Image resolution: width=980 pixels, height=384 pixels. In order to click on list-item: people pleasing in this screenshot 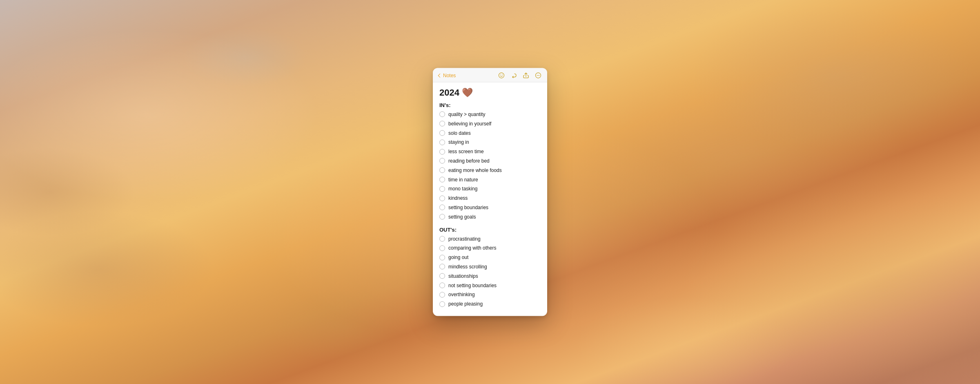, I will do `click(490, 304)`.